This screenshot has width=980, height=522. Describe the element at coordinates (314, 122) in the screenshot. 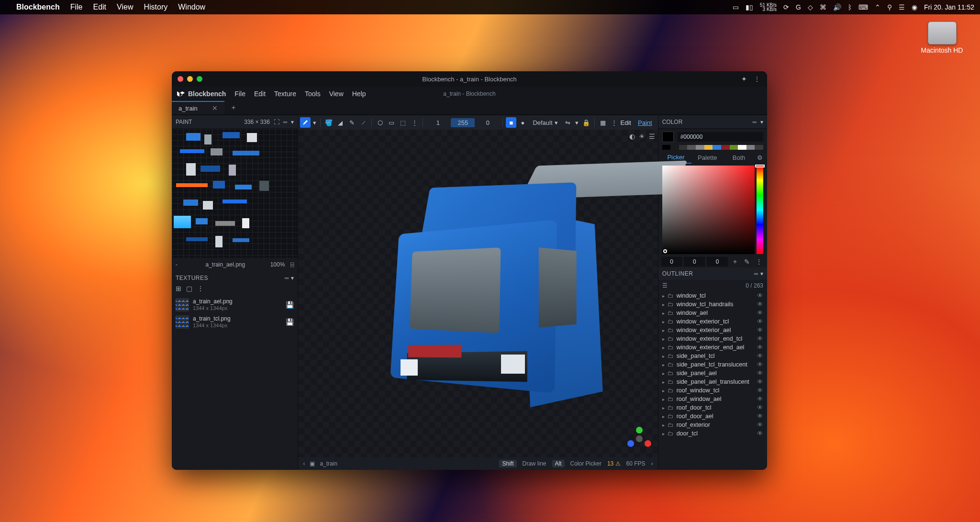

I see `brush-dropdown-icon: ▾` at that location.